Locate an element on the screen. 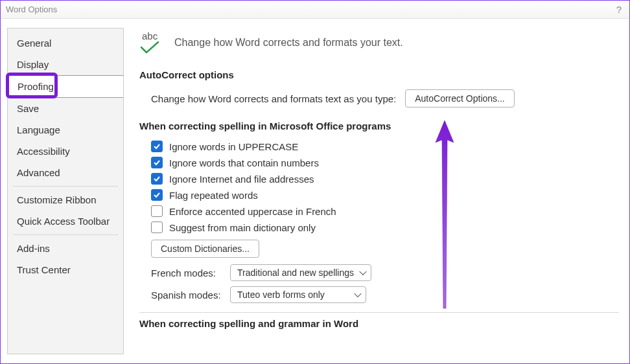 The width and height of the screenshot is (630, 364). check-main-dict-only: Suggest from main dictionary only is located at coordinates (385, 227).